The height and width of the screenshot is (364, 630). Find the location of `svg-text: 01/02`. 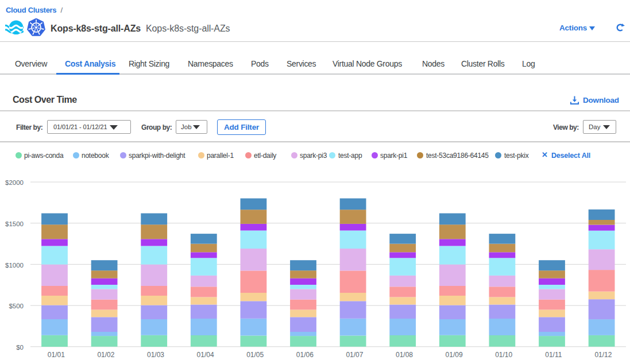

svg-text: 01/02 is located at coordinates (106, 355).